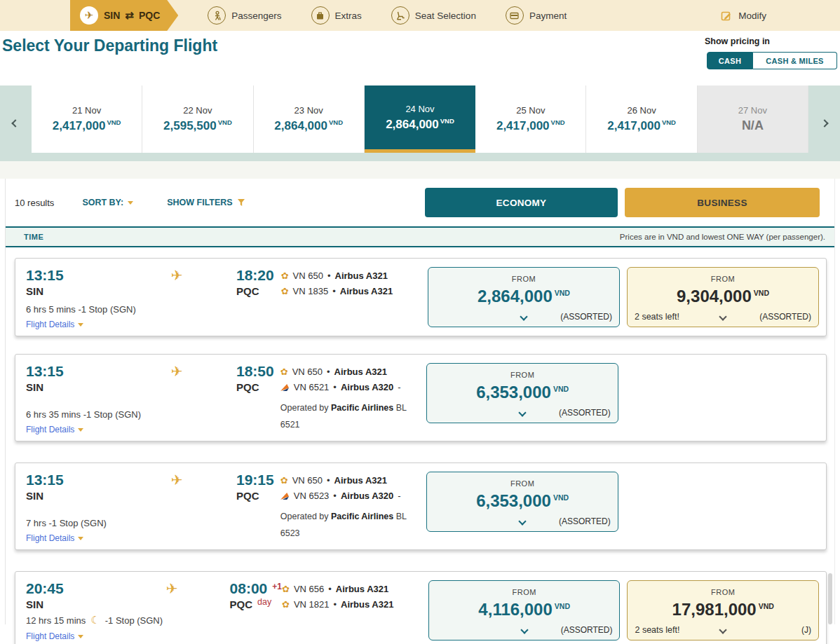 The image size is (840, 644). Describe the element at coordinates (515, 15) in the screenshot. I see `payment-card-icon` at that location.